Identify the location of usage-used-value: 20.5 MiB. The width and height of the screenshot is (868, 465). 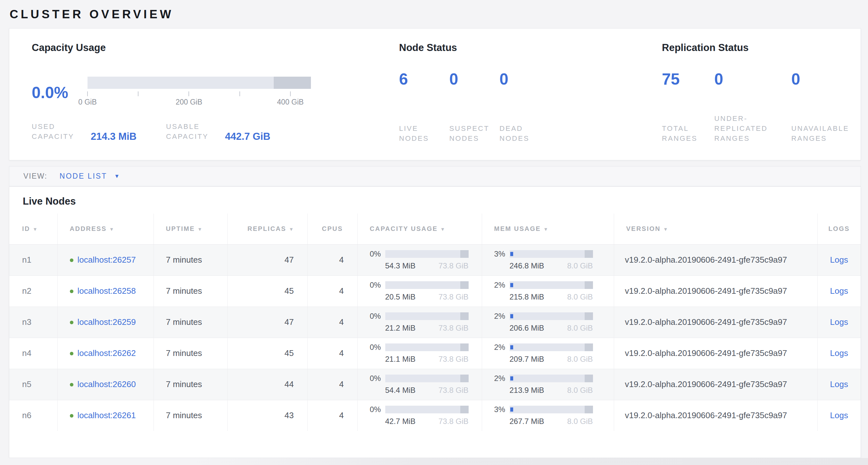
(400, 297).